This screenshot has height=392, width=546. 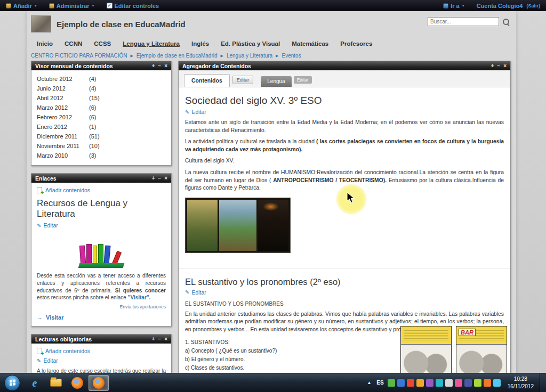 I want to click on start-button, so click(x=12, y=383).